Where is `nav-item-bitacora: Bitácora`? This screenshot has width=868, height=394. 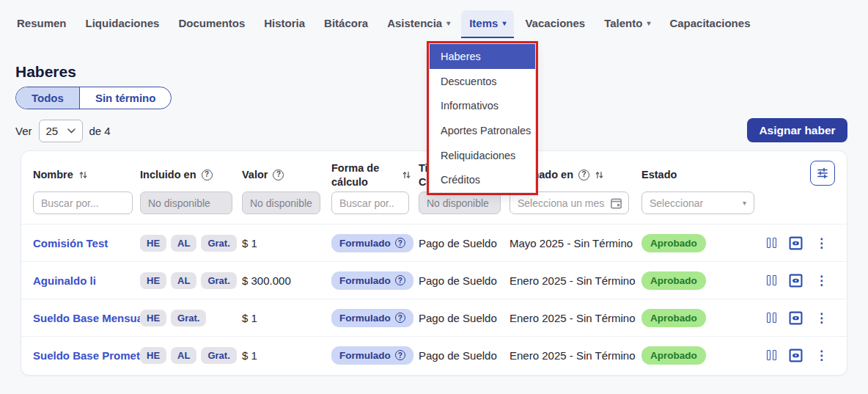 nav-item-bitacora: Bitácora is located at coordinates (346, 24).